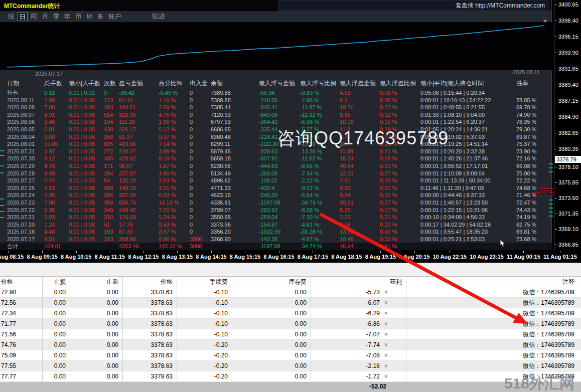  I want to click on stats-row: 2025.07.308.120.01 | 0.08485428.628.19 %…, so click(276, 158).